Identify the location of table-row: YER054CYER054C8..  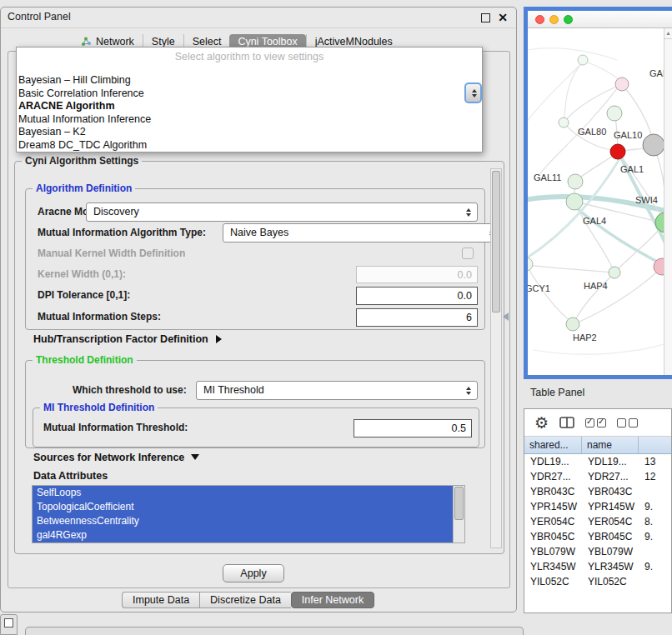
(598, 522).